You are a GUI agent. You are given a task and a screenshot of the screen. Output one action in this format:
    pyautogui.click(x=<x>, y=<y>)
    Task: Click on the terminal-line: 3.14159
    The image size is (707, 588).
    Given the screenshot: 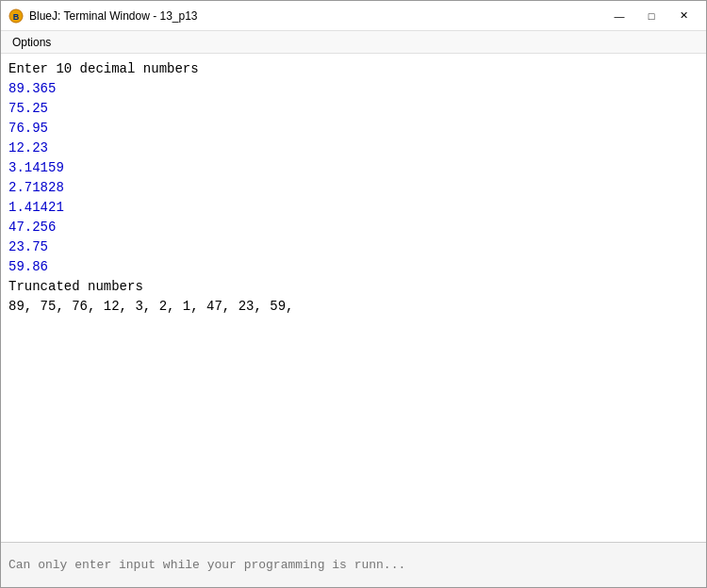 What is the action you would take?
    pyautogui.click(x=354, y=168)
    